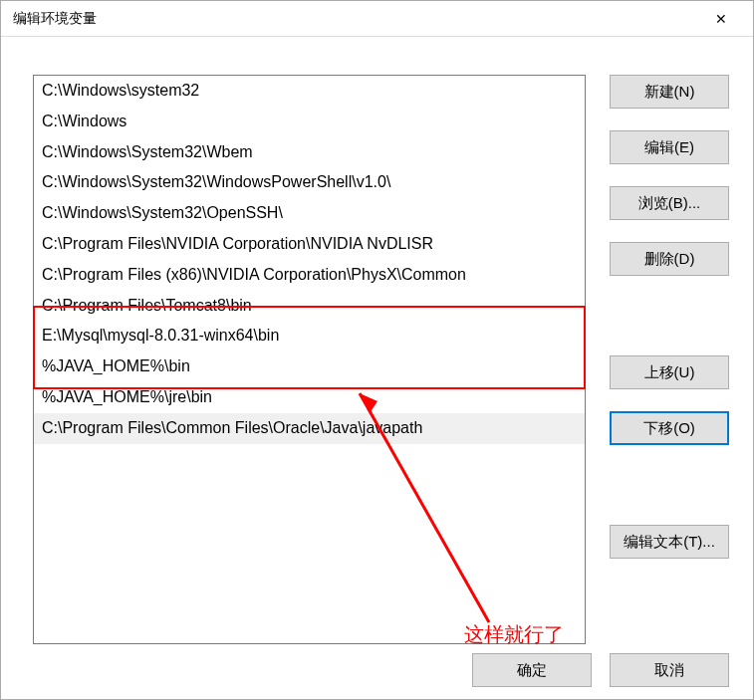  Describe the element at coordinates (309, 92) in the screenshot. I see `list-item: C:\Windows\system32` at that location.